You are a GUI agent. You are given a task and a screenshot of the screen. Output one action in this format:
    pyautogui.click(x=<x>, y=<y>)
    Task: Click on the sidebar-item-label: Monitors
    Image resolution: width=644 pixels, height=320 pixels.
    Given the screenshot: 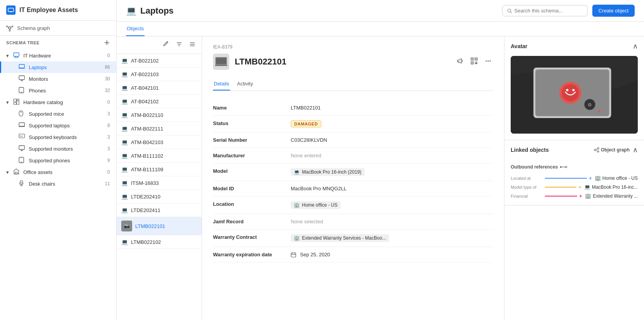 What is the action you would take?
    pyautogui.click(x=66, y=79)
    